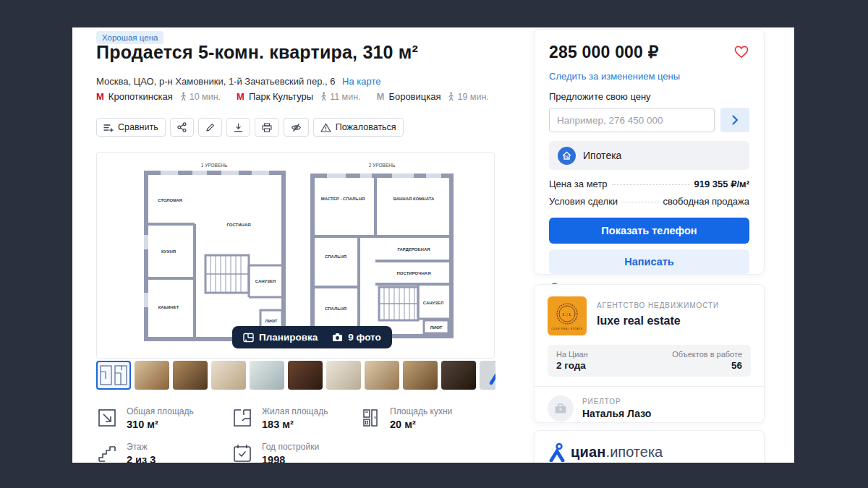  What do you see at coordinates (741, 51) in the screenshot?
I see `heart-icon` at bounding box center [741, 51].